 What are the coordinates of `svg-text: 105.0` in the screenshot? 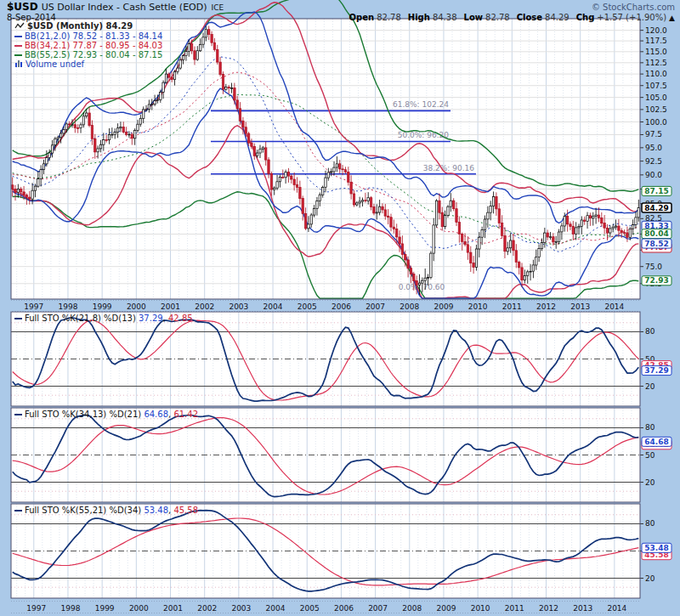 It's located at (656, 98).